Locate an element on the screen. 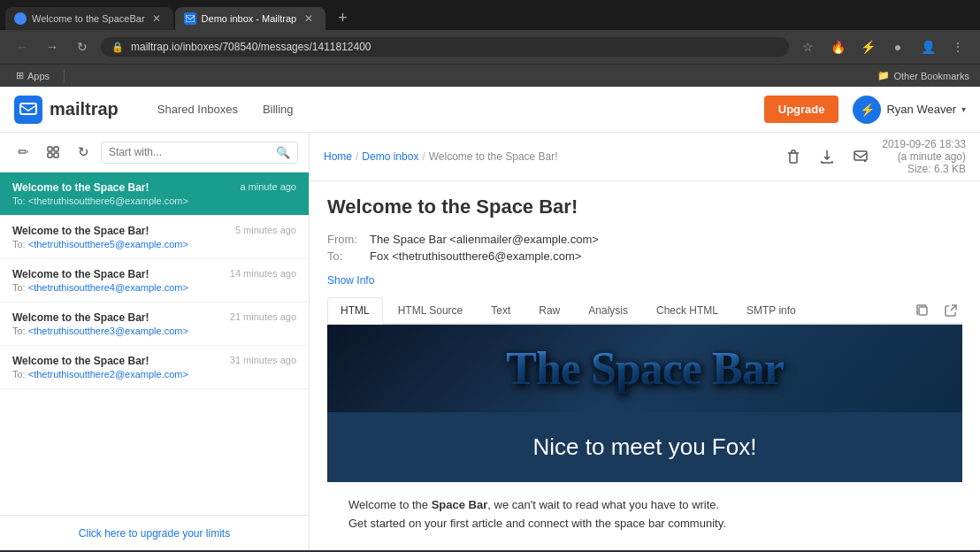  tab-title-2: Demo inbox - Mailtrap is located at coordinates (249, 19).